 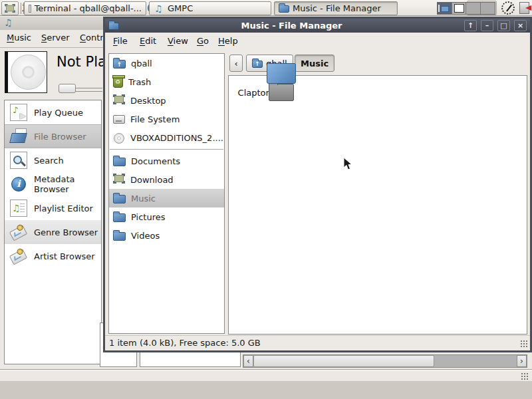 I want to click on scrollbar-thumb, so click(x=344, y=361).